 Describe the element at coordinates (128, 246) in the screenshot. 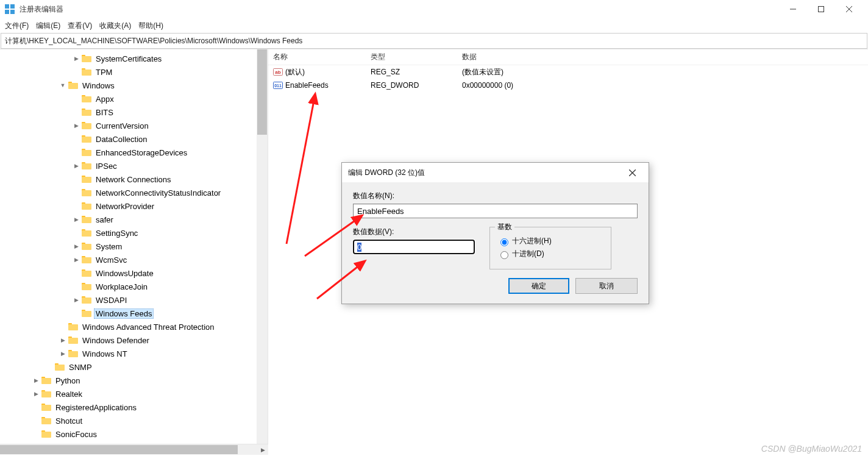

I see `tree-item: ▶System` at that location.